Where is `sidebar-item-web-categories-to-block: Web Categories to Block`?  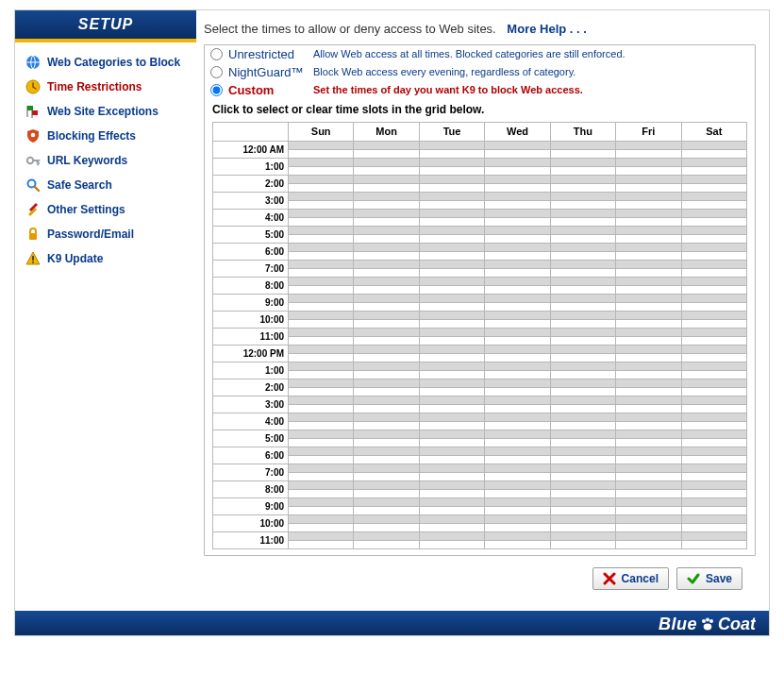 sidebar-item-web-categories-to-block: Web Categories to Block is located at coordinates (107, 62).